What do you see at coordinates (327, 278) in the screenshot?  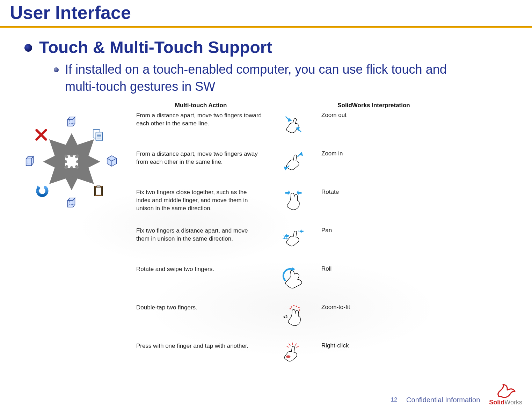 I see `table-row: Rotate and swipe two fingers. Roll` at bounding box center [327, 278].